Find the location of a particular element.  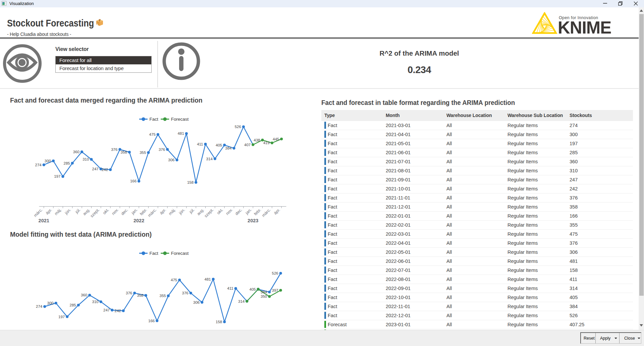

svg-text: KNIME is located at coordinates (584, 27).